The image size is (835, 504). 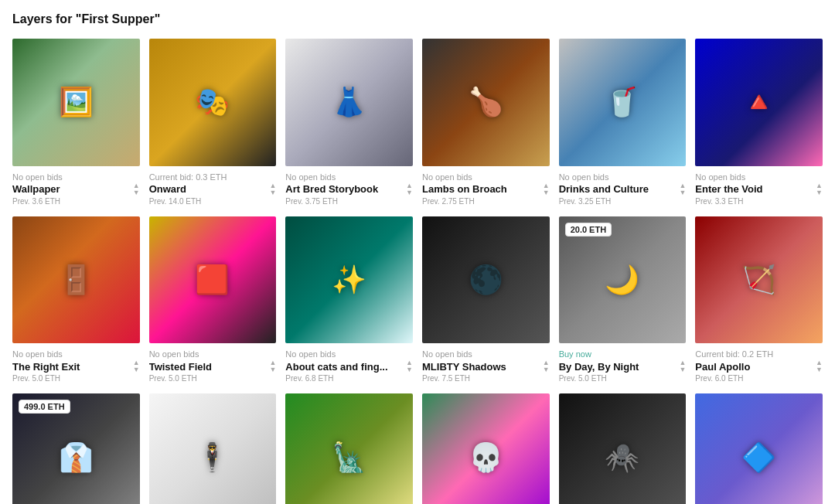 What do you see at coordinates (410, 366) in the screenshot?
I see `card-sort-arrows-cats-fing: ▲ ▼` at bounding box center [410, 366].